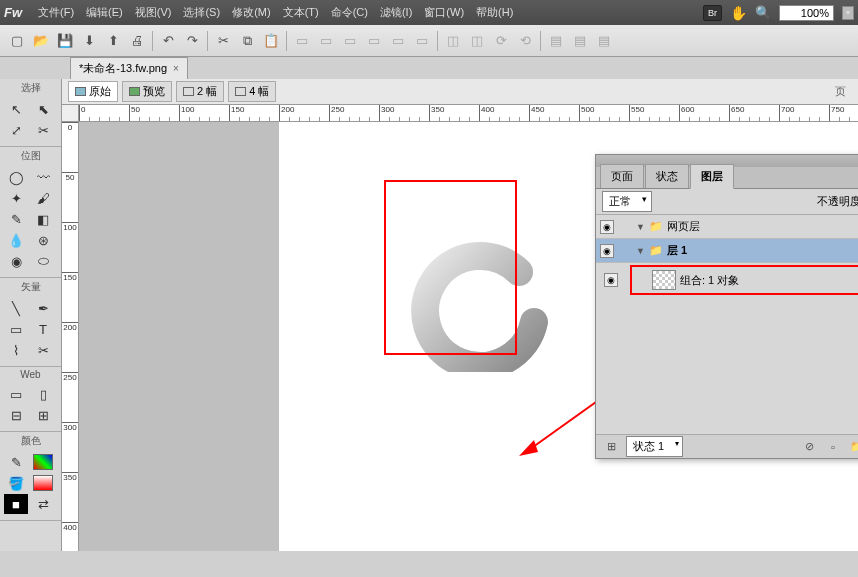  Describe the element at coordinates (525, 41) in the screenshot. I see `flip-button: ⟲` at that location.